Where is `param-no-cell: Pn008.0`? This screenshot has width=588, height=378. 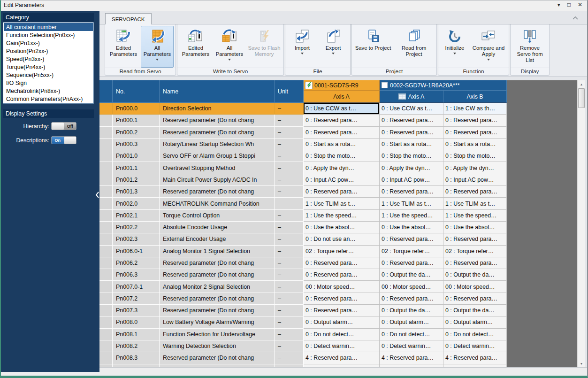 param-no-cell: Pn008.0 is located at coordinates (136, 322).